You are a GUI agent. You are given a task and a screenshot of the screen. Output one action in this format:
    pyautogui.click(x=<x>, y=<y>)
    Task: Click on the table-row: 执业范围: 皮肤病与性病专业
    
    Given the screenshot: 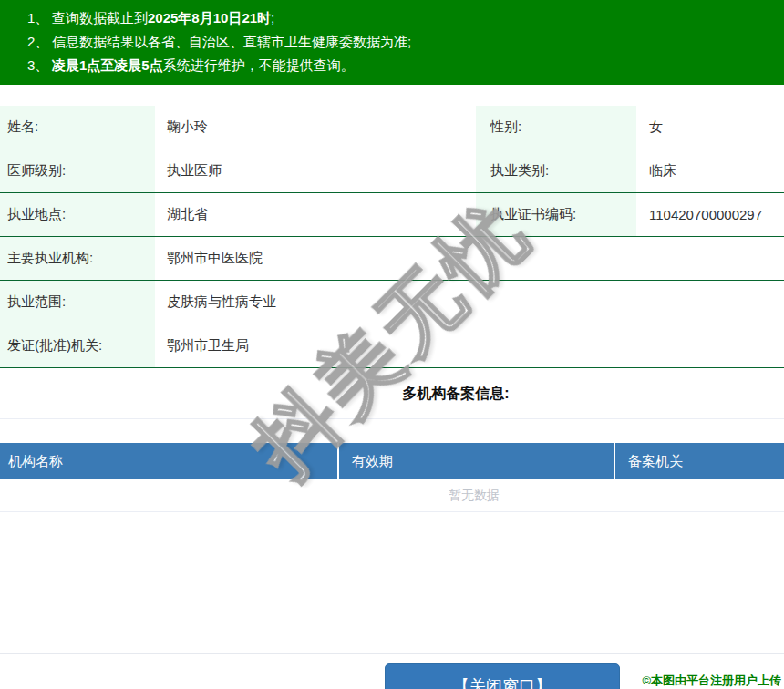 What is the action you would take?
    pyautogui.click(x=392, y=303)
    